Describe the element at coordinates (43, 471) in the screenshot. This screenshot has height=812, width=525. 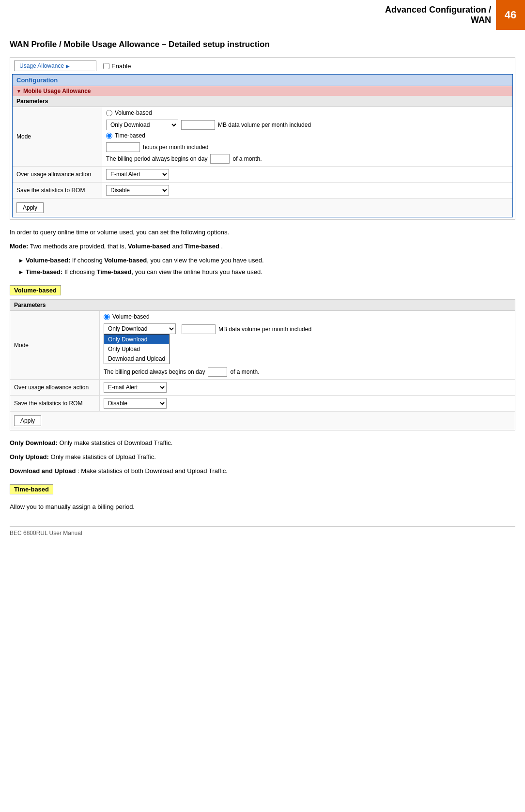
I see `download-upload-bold: Download and Upload` at that location.